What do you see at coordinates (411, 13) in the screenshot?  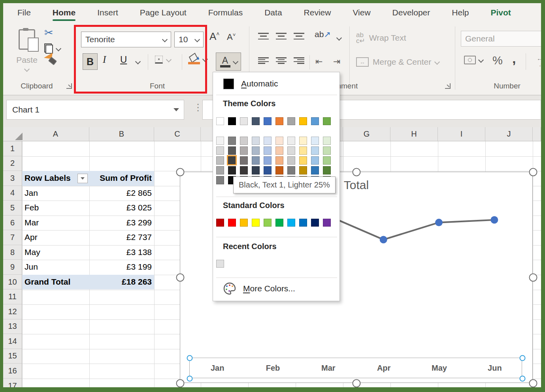 I see `tab-developer: Developer` at bounding box center [411, 13].